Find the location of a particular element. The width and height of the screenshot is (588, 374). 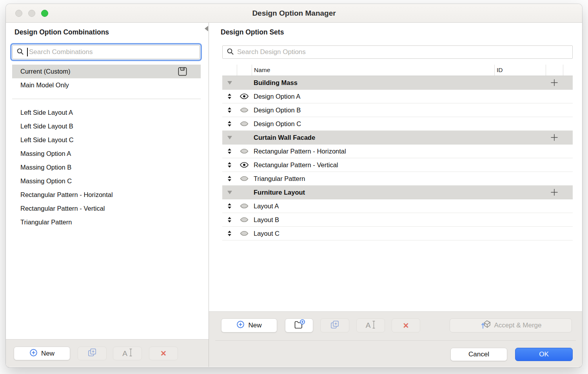

combinations-search-input is located at coordinates (114, 52).